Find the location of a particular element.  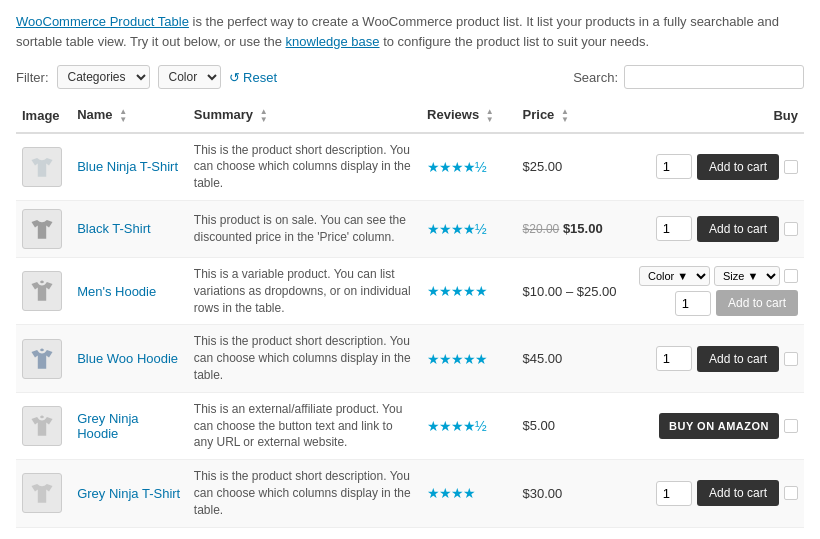

product-price-cell: $5.00 is located at coordinates (570, 426).